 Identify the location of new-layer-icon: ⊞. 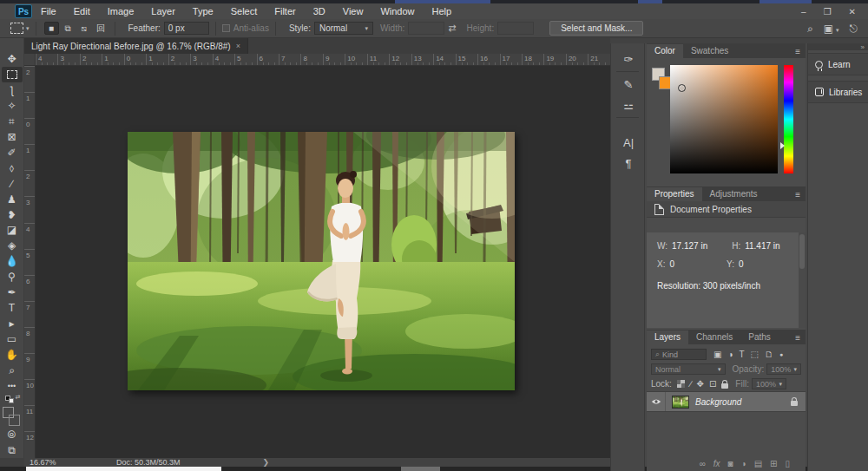
(773, 463).